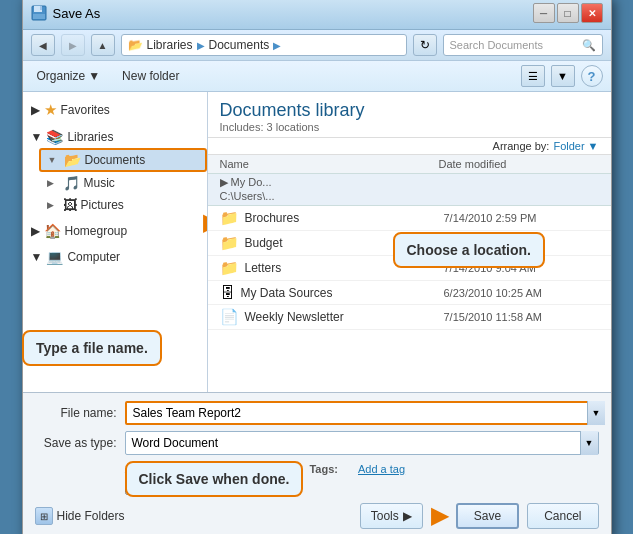 The image size is (633, 534). Describe the element at coordinates (488, 516) in the screenshot. I see `save-label: Save` at that location.